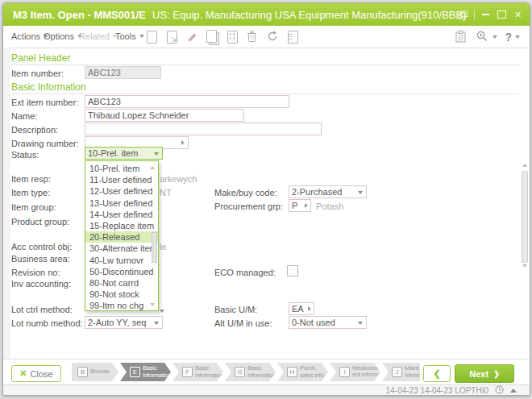 The width and height of the screenshot is (532, 399). Describe the element at coordinates (130, 36) in the screenshot. I see `tools-menu: Tools` at that location.